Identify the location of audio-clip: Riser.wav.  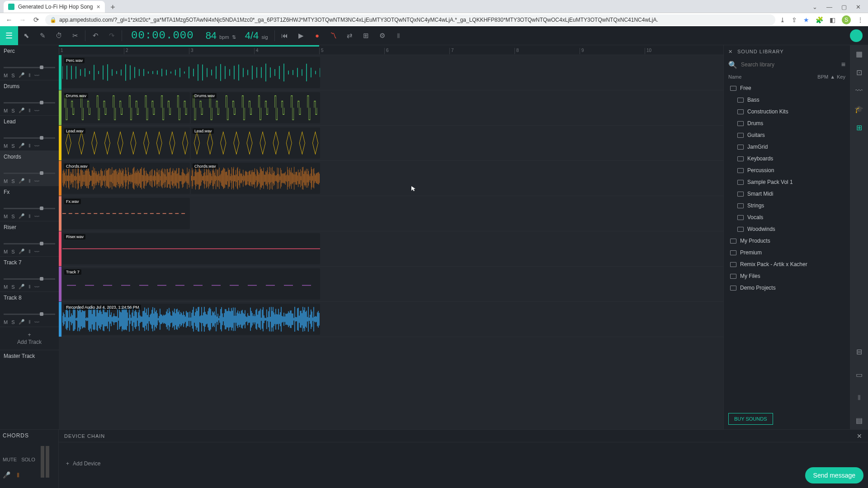
(191, 249).